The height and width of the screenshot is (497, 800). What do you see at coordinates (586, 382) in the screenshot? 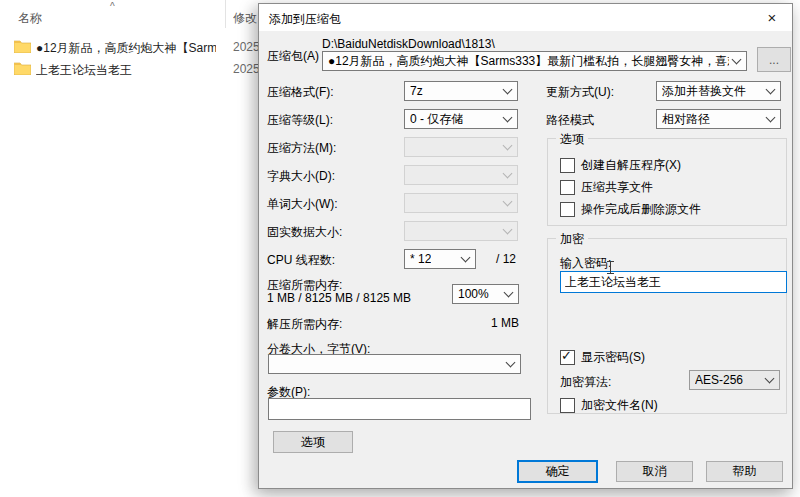
I see `algorithm-label: 加密算法:` at bounding box center [586, 382].